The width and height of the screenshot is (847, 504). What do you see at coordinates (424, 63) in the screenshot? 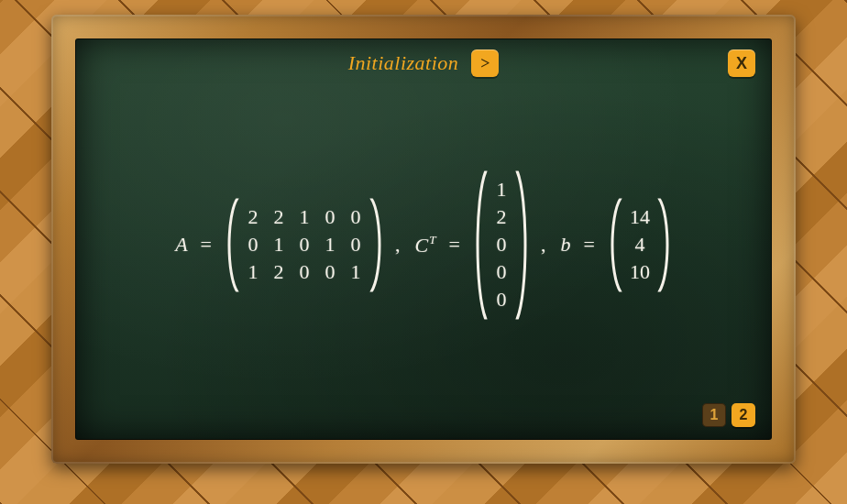
I see `title-bar: Initialization >` at bounding box center [424, 63].